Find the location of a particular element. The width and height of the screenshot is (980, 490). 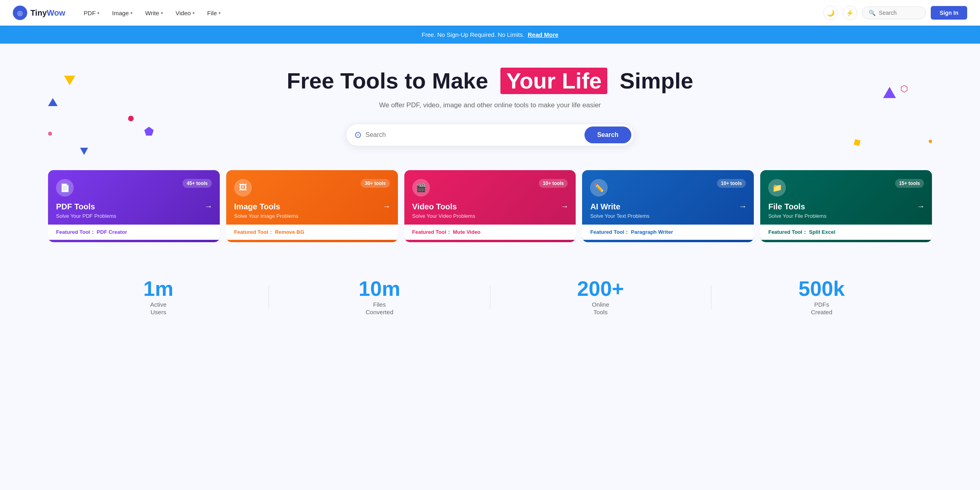

card-pdf: 📄 45+ tools PDF Tools Solve Your PDF Pro… is located at coordinates (134, 206).